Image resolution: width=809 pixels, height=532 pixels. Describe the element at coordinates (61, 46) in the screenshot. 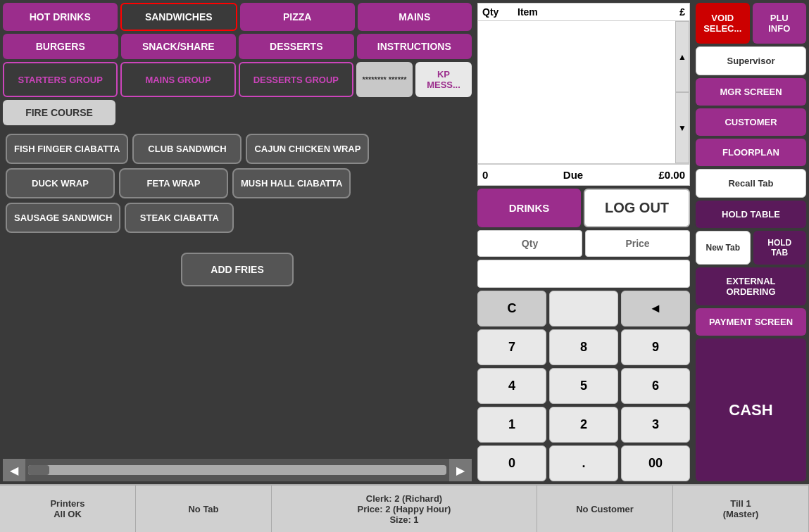

I see `burgers-btn: BURGERS` at that location.